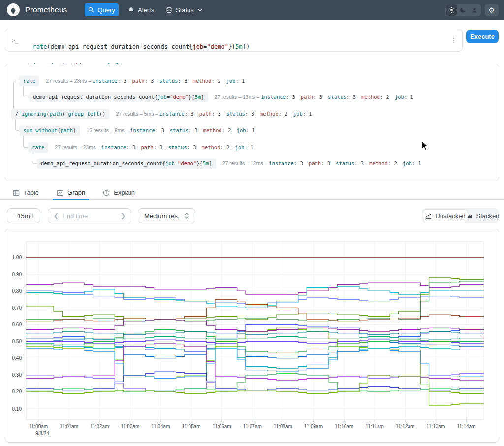 The width and height of the screenshot is (504, 446). What do you see at coordinates (482, 36) in the screenshot?
I see `execute-button: Execute` at bounding box center [482, 36].